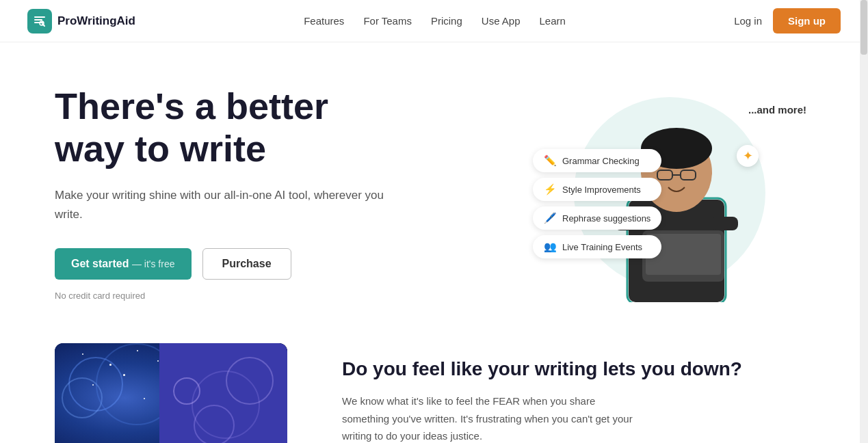  I want to click on lower-overlay, so click(223, 393).